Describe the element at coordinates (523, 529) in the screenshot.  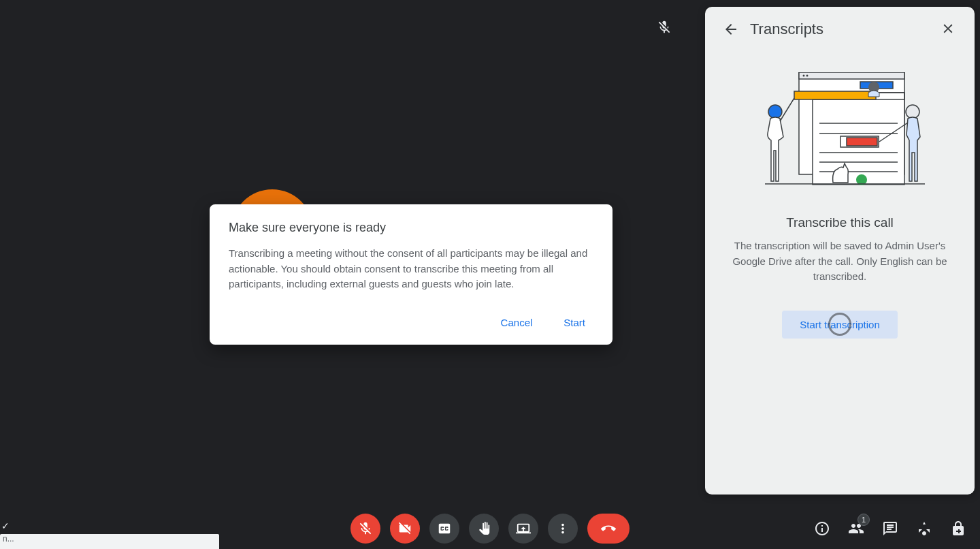
I see `present-screen-button` at that location.